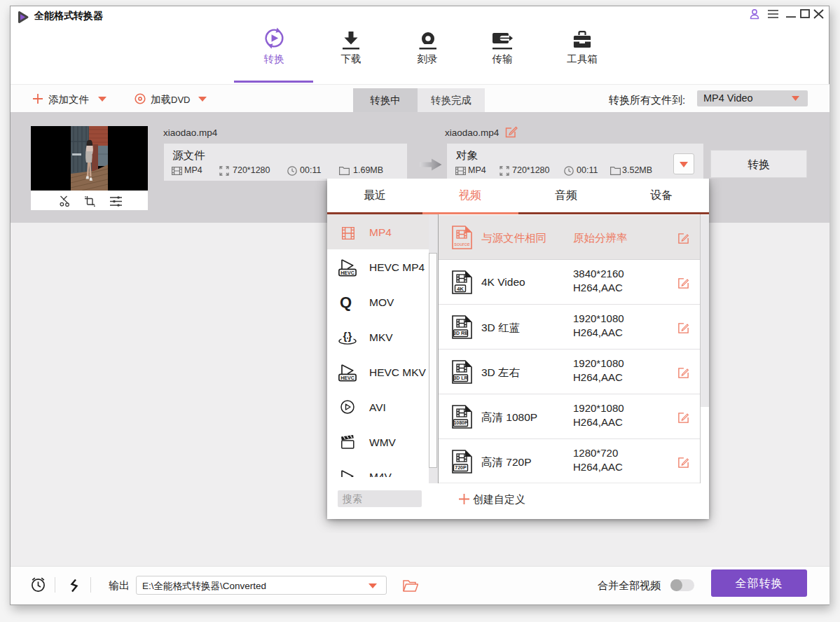 The width and height of the screenshot is (840, 622). What do you see at coordinates (461, 423) in the screenshot?
I see `svg-text: 1080P` at bounding box center [461, 423].